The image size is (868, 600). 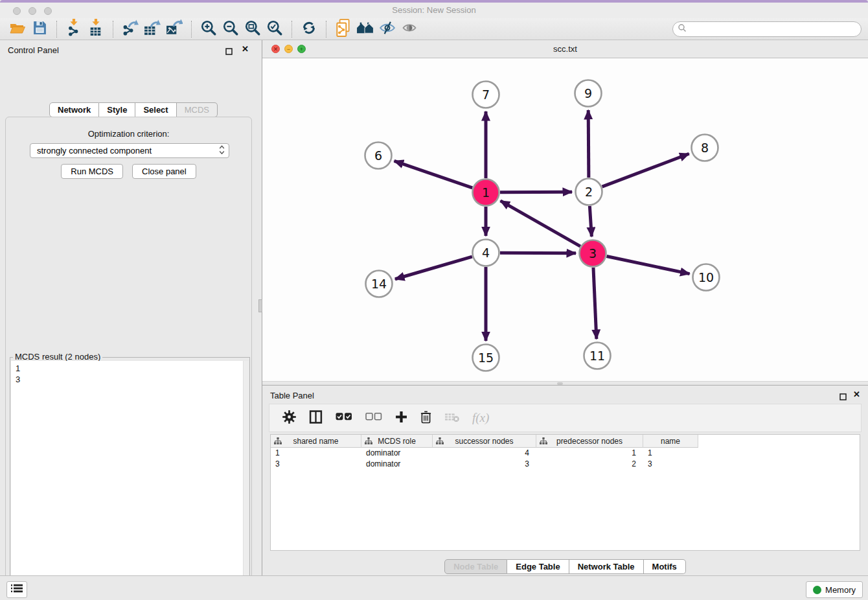 What do you see at coordinates (209, 29) in the screenshot?
I see `zoom-in-icon` at bounding box center [209, 29].